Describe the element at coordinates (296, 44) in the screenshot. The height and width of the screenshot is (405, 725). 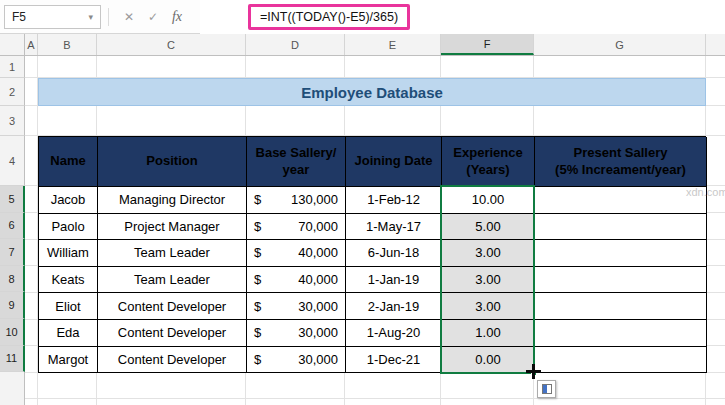
I see `column-header-d: D` at that location.